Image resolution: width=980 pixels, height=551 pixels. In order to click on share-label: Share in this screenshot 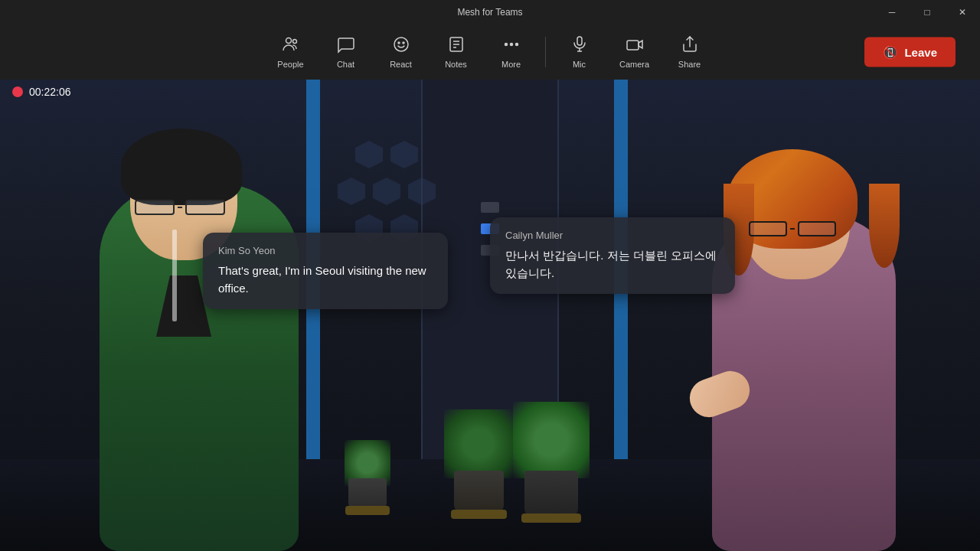, I will do `click(689, 64)`.